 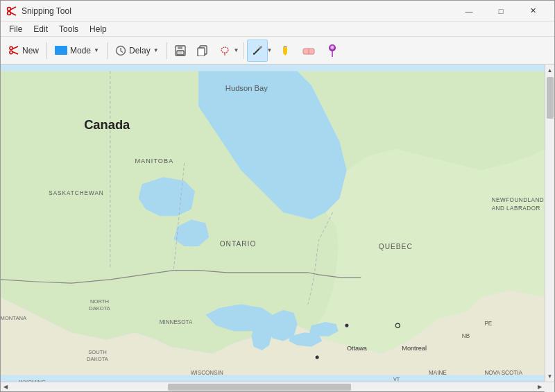 What do you see at coordinates (39, 11) in the screenshot?
I see `title-bar-left: Snipping Tool` at bounding box center [39, 11].